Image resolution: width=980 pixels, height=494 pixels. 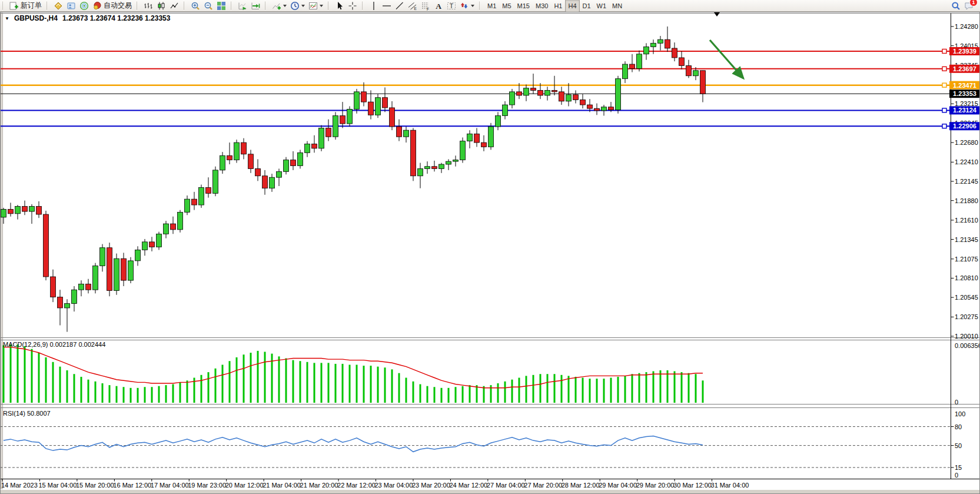 I want to click on auto-scroll-button, so click(x=242, y=6).